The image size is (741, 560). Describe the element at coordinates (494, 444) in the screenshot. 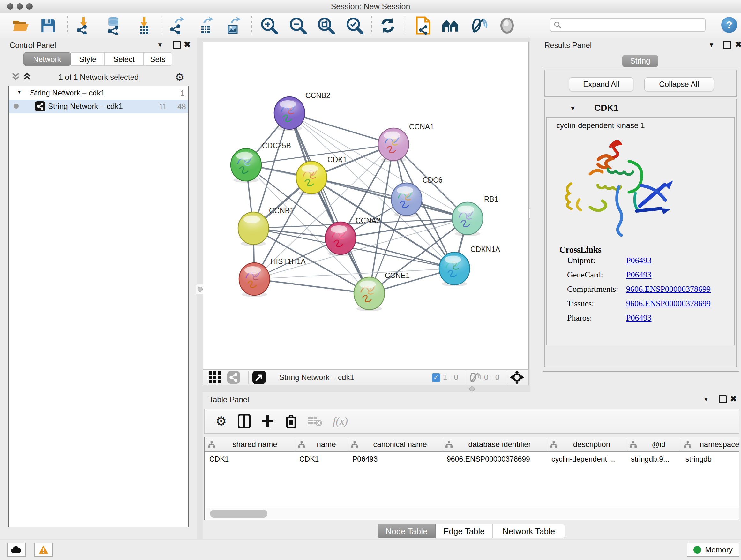

I see `column-header-database-identifier: database identifier` at that location.